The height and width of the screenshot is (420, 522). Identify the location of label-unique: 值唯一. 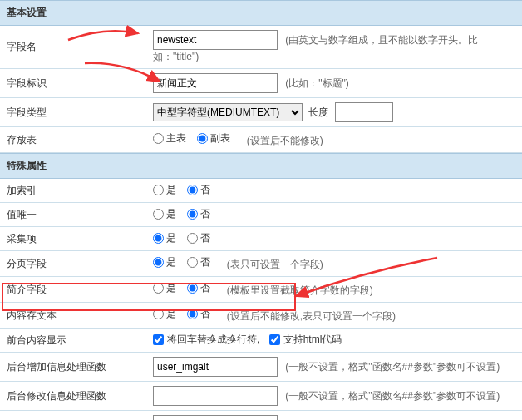
(73, 215).